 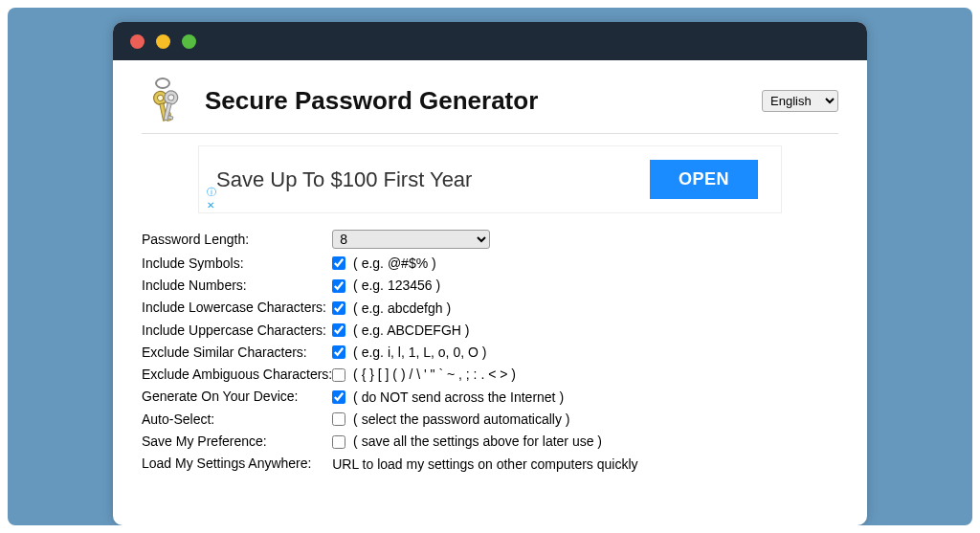 What do you see at coordinates (412, 330) in the screenshot?
I see `hint-include-uppercase: ( e.g. ABCDEFGH )` at bounding box center [412, 330].